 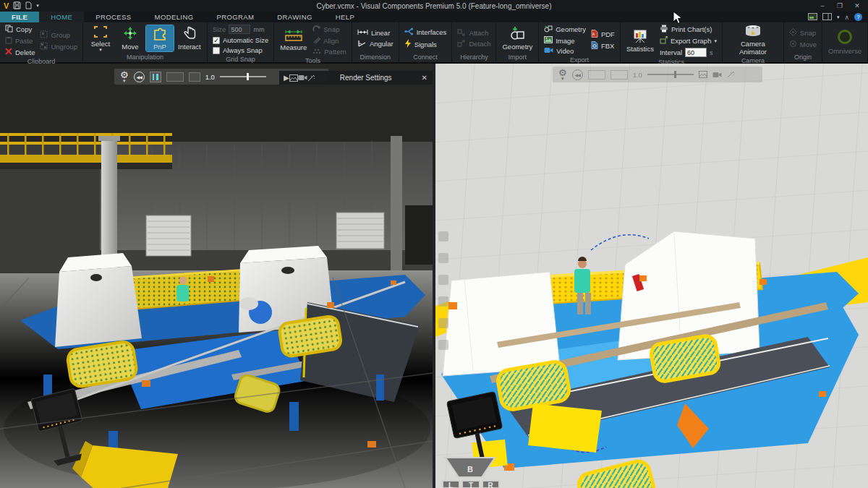 I want to click on measure-icon, so click(x=294, y=36).